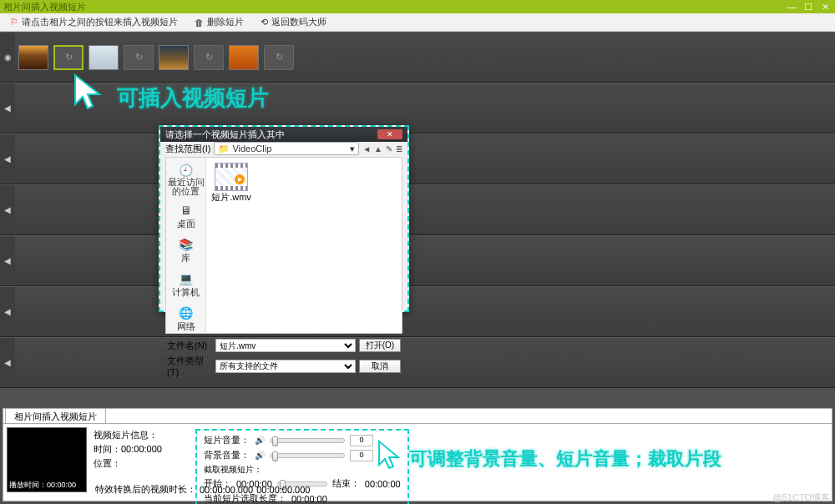 The height and width of the screenshot is (504, 835). I want to click on watermark: @51CTO博客, so click(802, 497).